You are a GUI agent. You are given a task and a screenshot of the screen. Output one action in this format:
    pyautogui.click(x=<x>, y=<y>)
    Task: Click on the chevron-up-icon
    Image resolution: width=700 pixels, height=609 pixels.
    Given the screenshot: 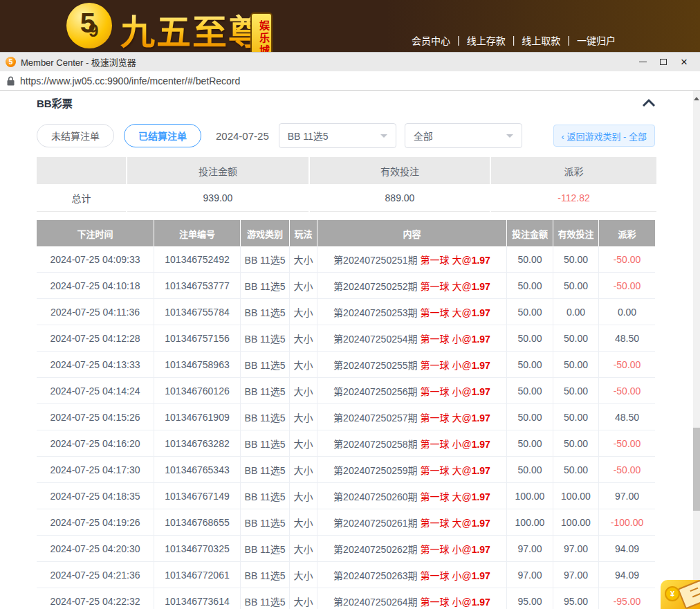 What is the action you would take?
    pyautogui.click(x=649, y=102)
    